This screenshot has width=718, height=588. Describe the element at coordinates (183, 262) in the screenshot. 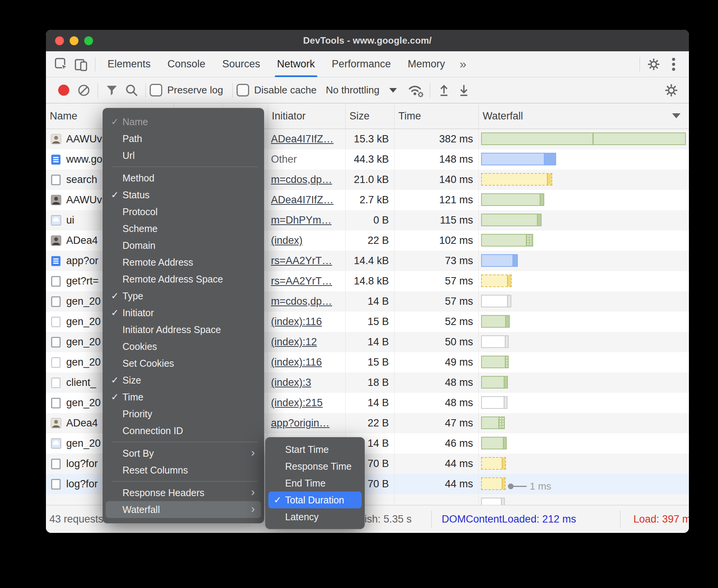

I see `menu-item-remote-address: Remote Address ›` at that location.